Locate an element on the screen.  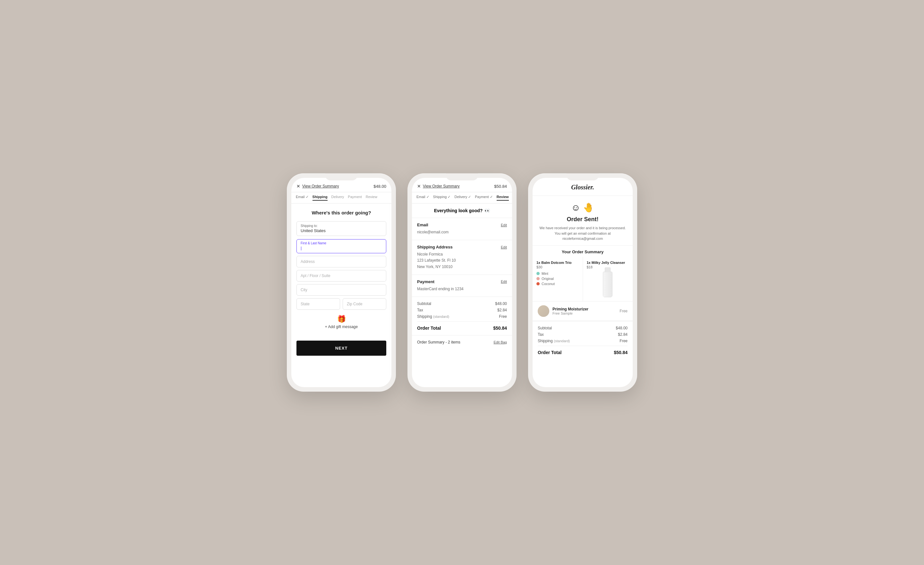
email-block-header: Email Edit is located at coordinates (462, 225).